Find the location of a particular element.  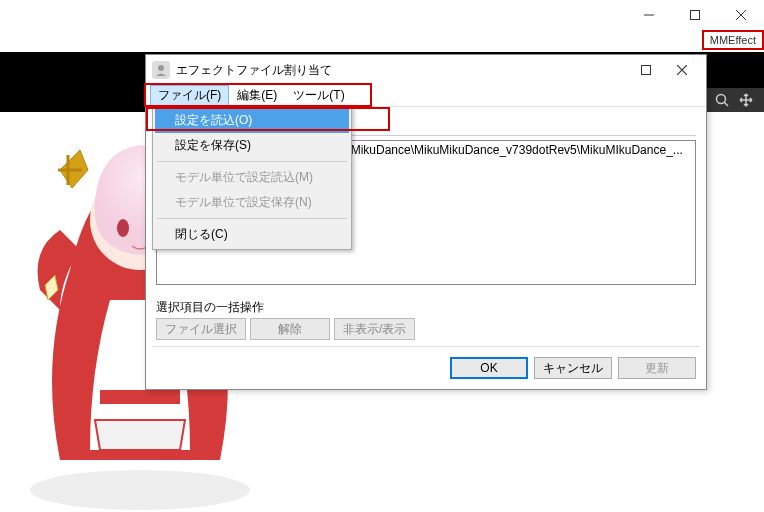

window-close-button is located at coordinates (741, 15).